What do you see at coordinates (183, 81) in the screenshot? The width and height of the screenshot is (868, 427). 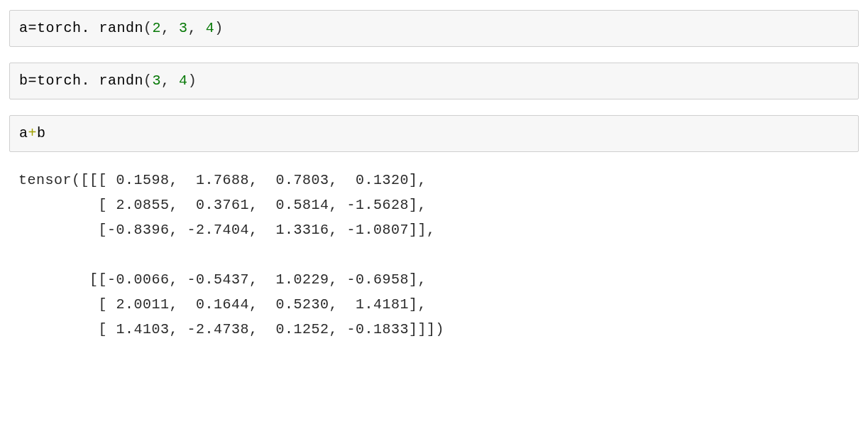 I see `arg-2: 4` at bounding box center [183, 81].